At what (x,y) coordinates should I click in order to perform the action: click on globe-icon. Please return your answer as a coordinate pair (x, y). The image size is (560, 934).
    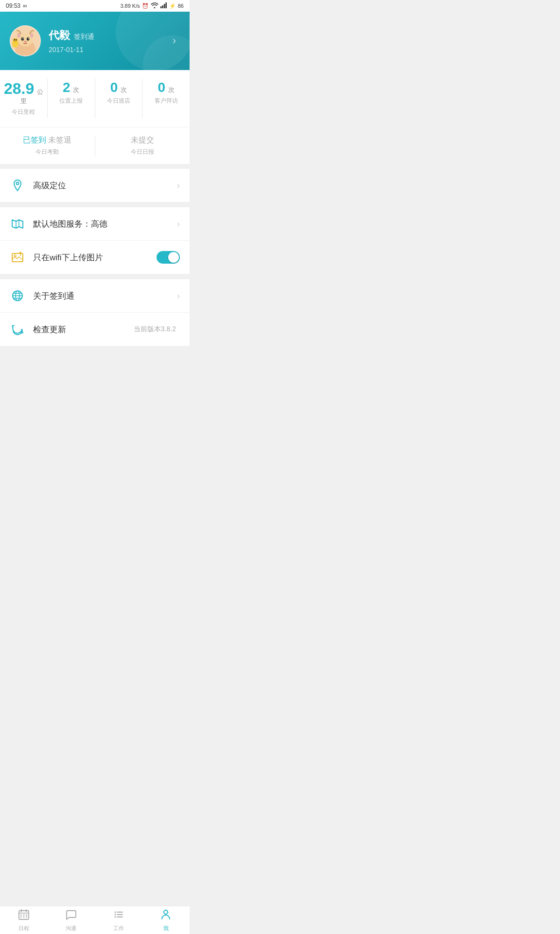
    Looking at the image, I should click on (18, 296).